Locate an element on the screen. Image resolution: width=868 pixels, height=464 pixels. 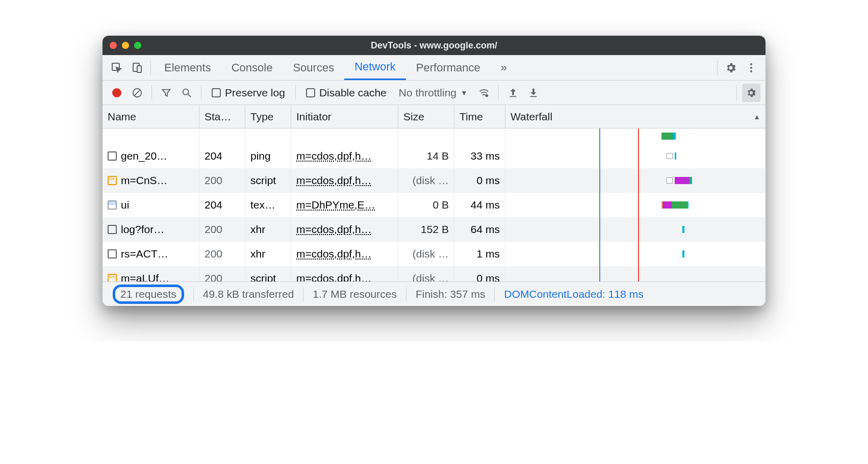
request-name: m=aLUf… is located at coordinates (145, 277).